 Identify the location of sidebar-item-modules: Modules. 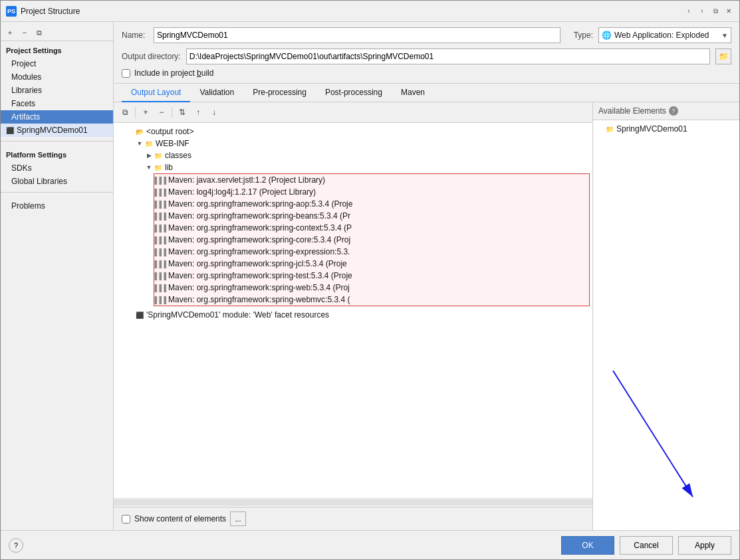
(57, 77).